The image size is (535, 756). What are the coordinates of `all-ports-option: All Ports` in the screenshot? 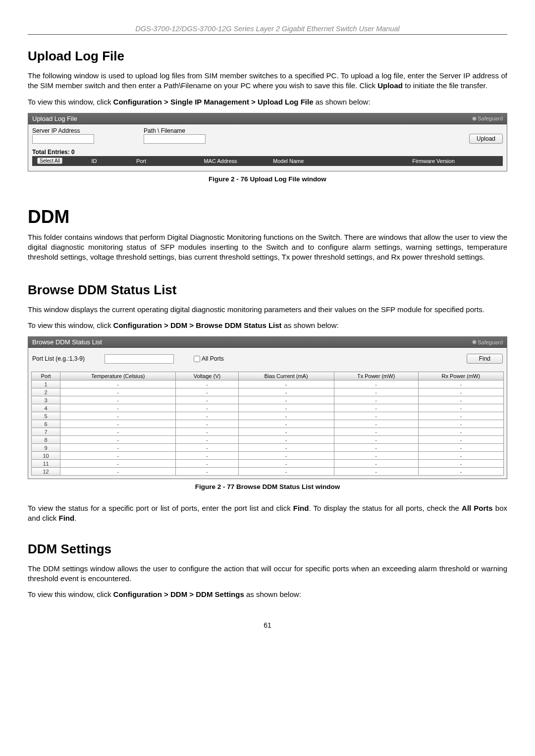 It's located at (209, 359).